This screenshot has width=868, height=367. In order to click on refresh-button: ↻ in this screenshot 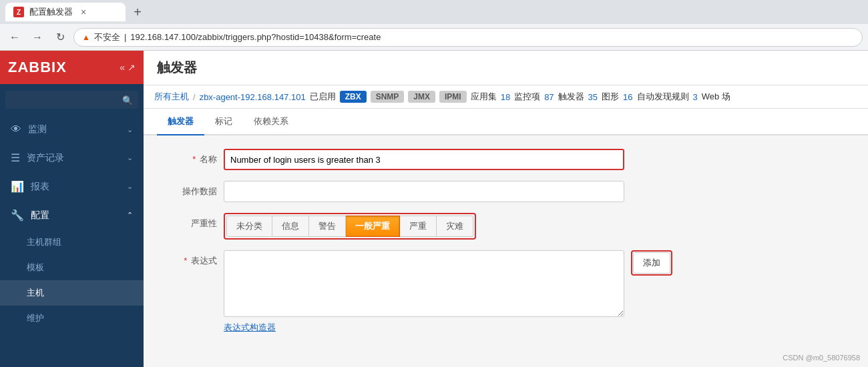, I will do `click(60, 37)`.